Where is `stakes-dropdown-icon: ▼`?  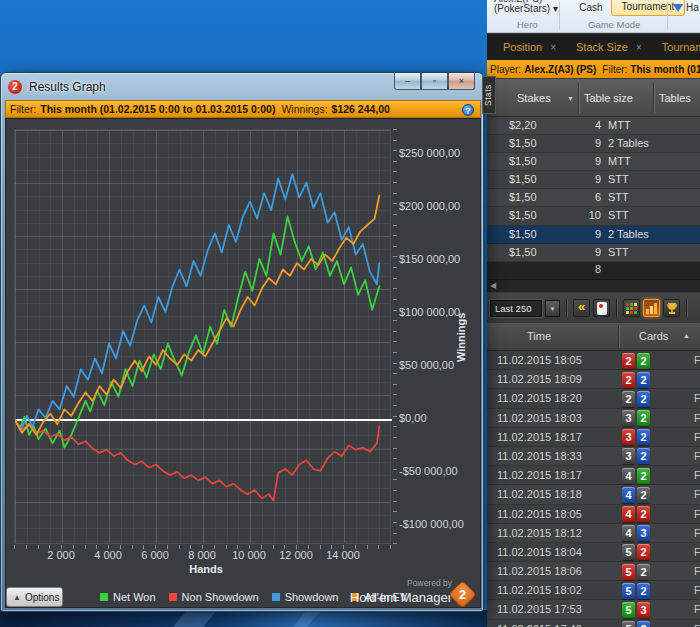
stakes-dropdown-icon: ▼ is located at coordinates (570, 98).